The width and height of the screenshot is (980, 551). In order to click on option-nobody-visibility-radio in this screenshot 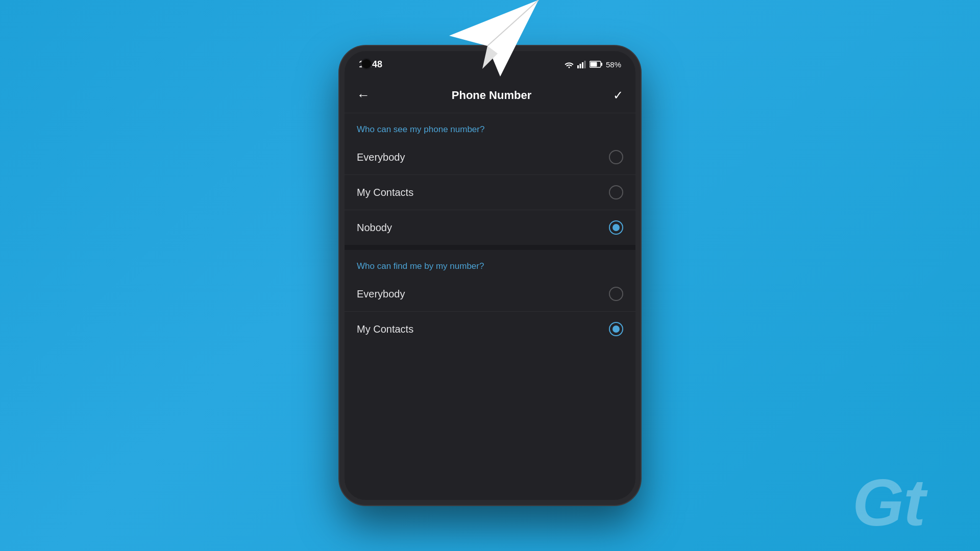, I will do `click(616, 228)`.